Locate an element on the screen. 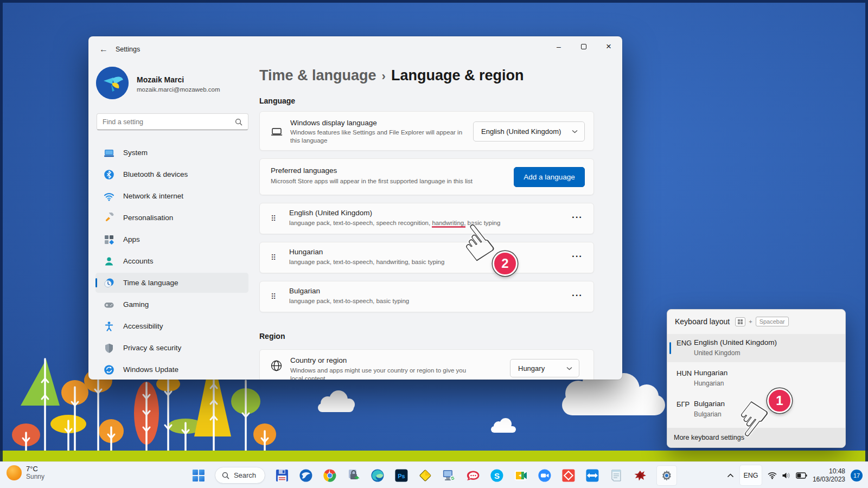 The width and height of the screenshot is (868, 488). language-name: Hungarian is located at coordinates (306, 252).